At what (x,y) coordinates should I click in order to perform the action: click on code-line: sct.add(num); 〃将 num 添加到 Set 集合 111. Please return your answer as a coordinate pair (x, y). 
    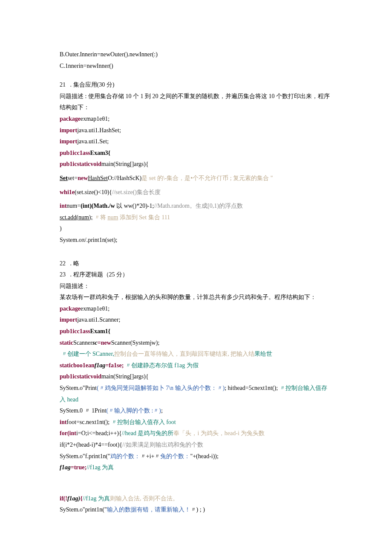
    Looking at the image, I should click on (196, 218).